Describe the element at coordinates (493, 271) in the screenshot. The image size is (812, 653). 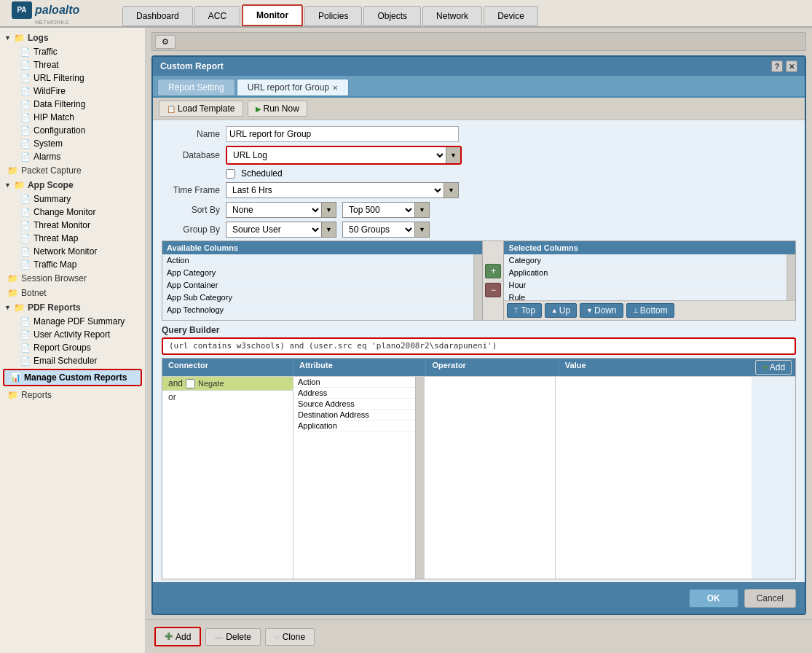
I see `add-column-btn: +` at that location.